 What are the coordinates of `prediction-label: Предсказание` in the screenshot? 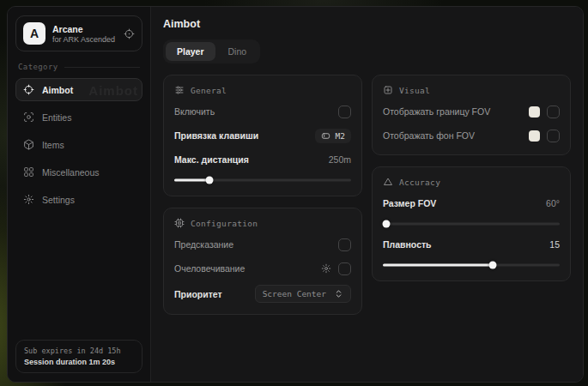 It's located at (204, 244).